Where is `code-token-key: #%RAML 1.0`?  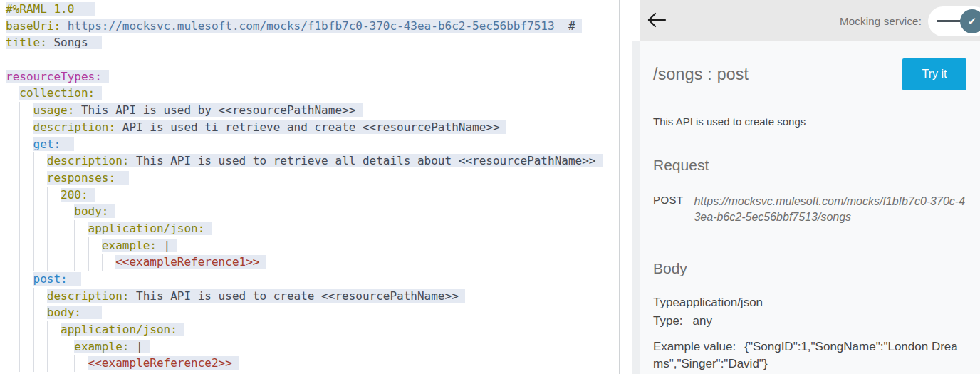 code-token-key: #%RAML 1.0 is located at coordinates (40, 9).